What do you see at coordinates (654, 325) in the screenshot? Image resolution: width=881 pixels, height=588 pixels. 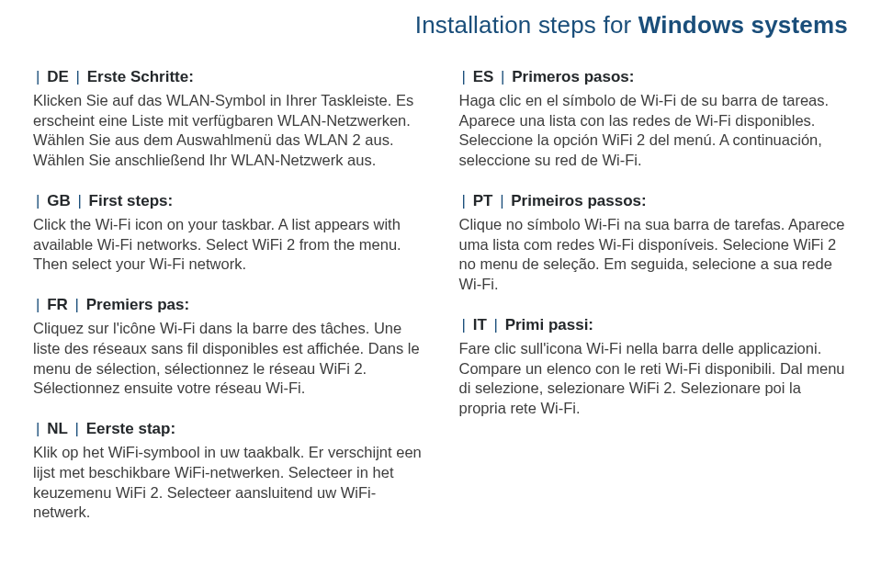 I see `heading-it: | IT | Primi passi:` at bounding box center [654, 325].